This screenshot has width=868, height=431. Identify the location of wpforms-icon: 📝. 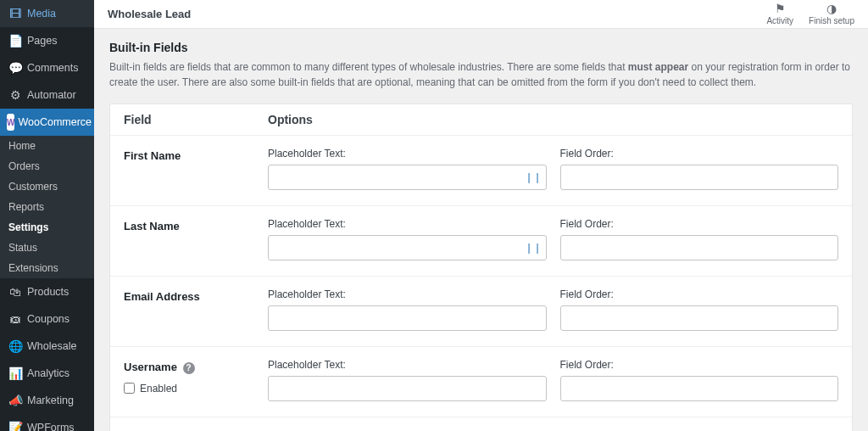
(15, 425).